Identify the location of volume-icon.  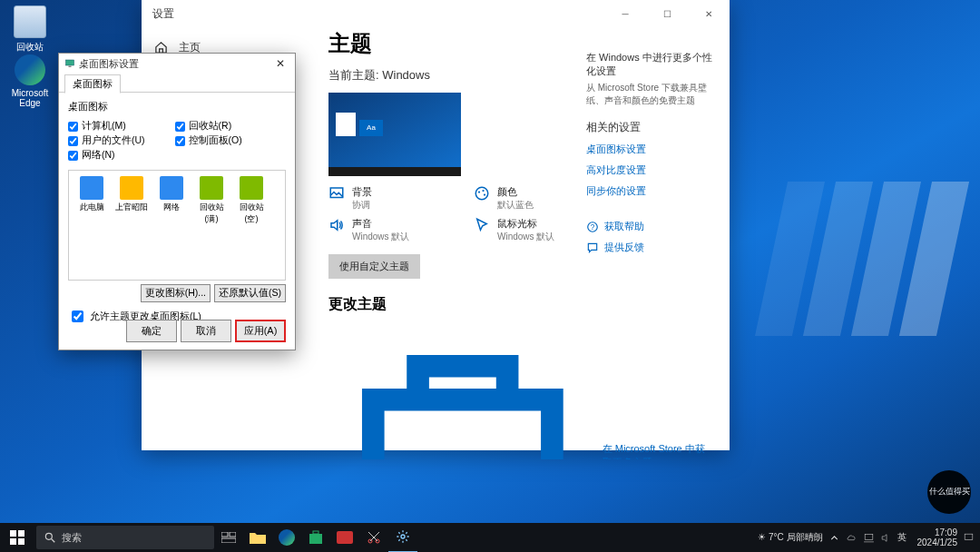
(886, 537).